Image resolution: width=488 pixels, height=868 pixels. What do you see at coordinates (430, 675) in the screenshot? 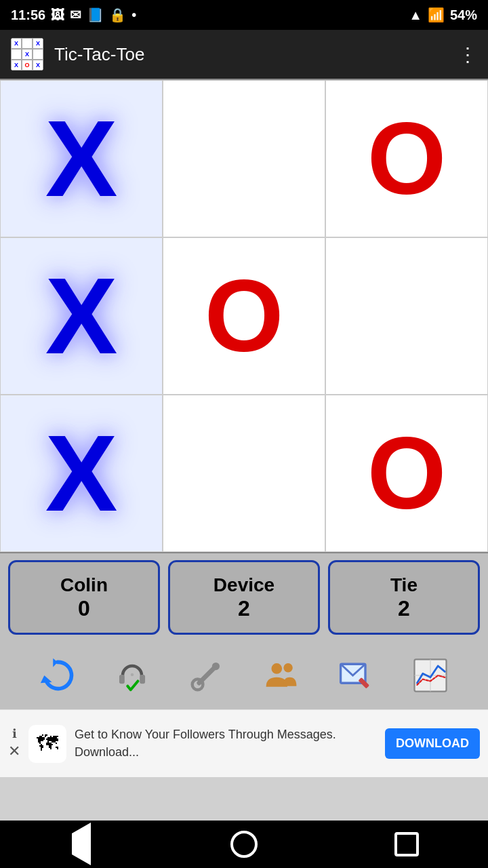
I see `chart-button` at bounding box center [430, 675].